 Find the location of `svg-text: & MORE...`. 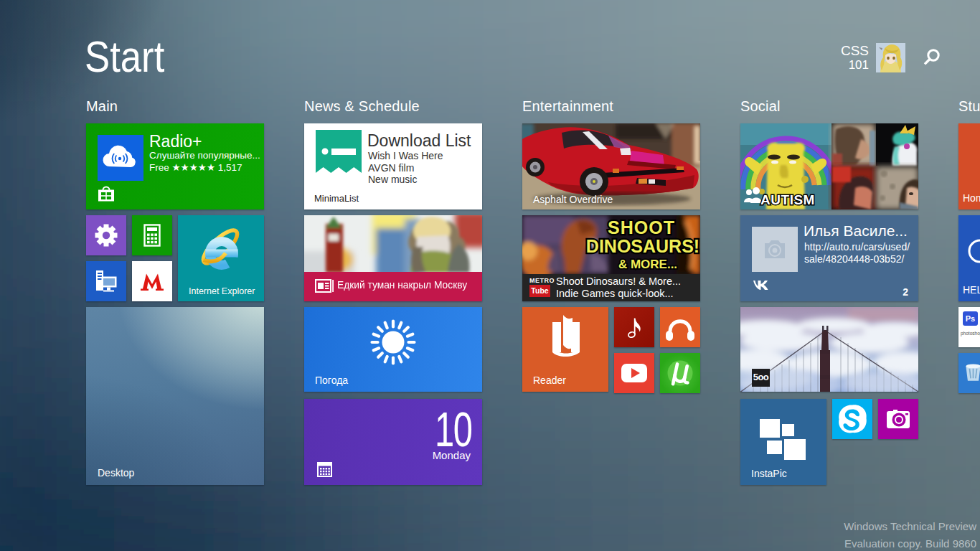

svg-text: & MORE... is located at coordinates (648, 264).